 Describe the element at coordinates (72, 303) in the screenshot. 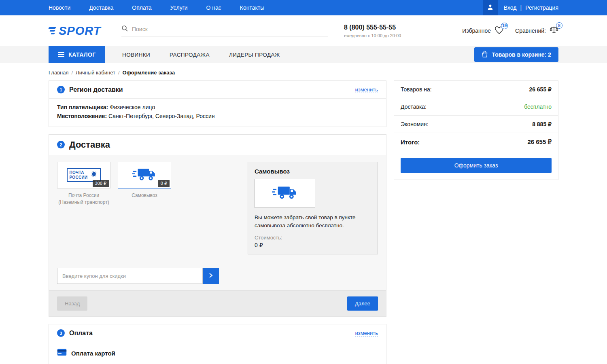

I see `back-button: Назад` at that location.